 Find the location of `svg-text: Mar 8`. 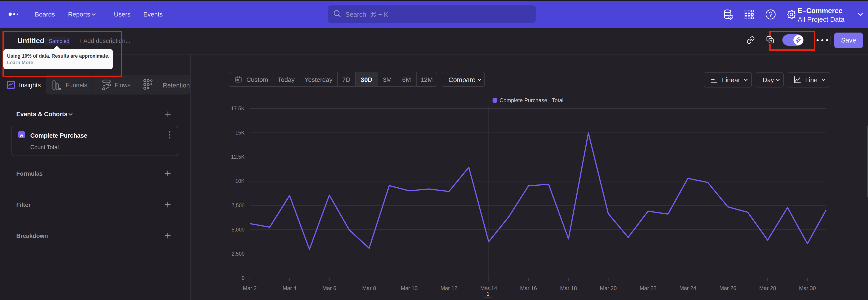

svg-text: Mar 8 is located at coordinates (369, 288).